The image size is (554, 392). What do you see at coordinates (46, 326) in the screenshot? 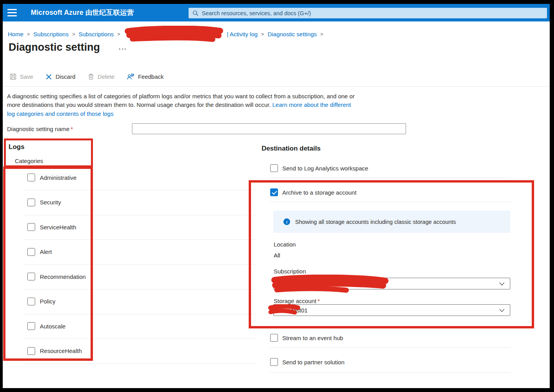
I see `category-row: Autoscale` at bounding box center [46, 326].